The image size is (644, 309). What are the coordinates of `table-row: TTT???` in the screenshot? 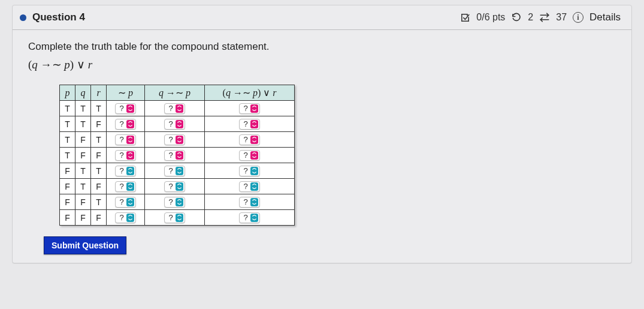 It's located at (177, 109).